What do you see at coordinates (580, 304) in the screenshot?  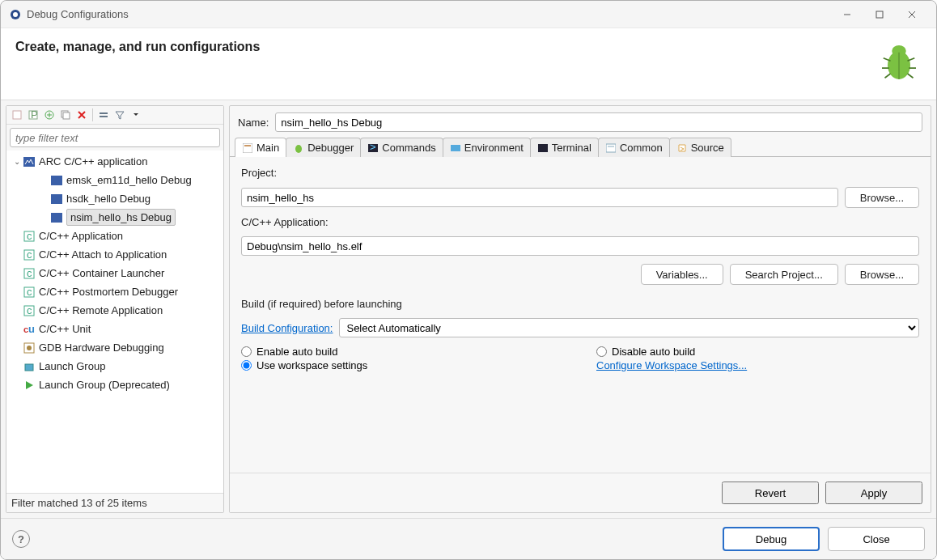 I see `build-group-label: Build (if required) before launching` at bounding box center [580, 304].